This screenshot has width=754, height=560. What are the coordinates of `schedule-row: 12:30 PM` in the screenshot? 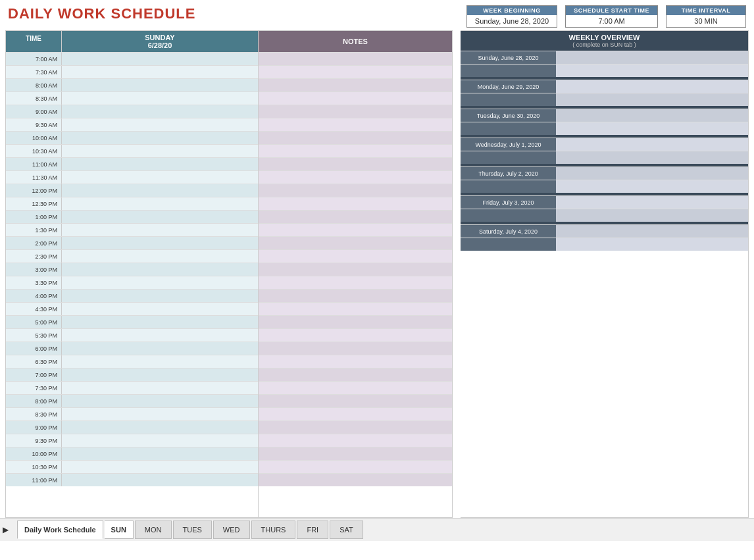 It's located at (132, 203).